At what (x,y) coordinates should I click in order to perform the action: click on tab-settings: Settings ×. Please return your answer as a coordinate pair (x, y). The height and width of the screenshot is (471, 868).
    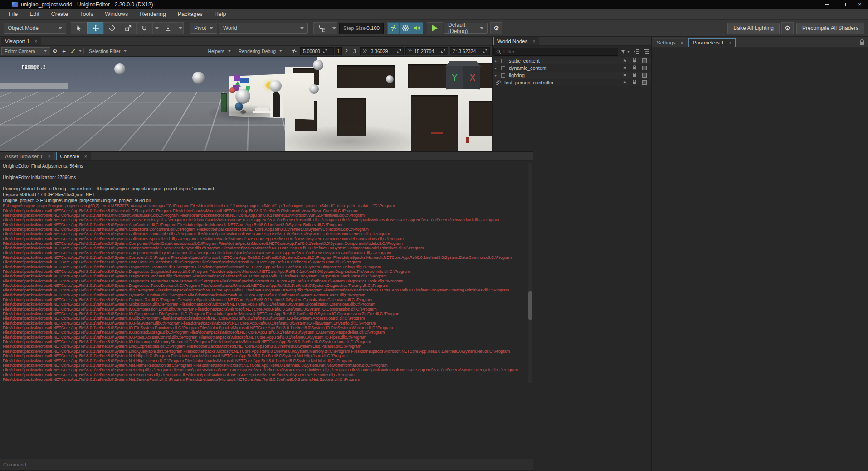
    Looking at the image, I should click on (670, 43).